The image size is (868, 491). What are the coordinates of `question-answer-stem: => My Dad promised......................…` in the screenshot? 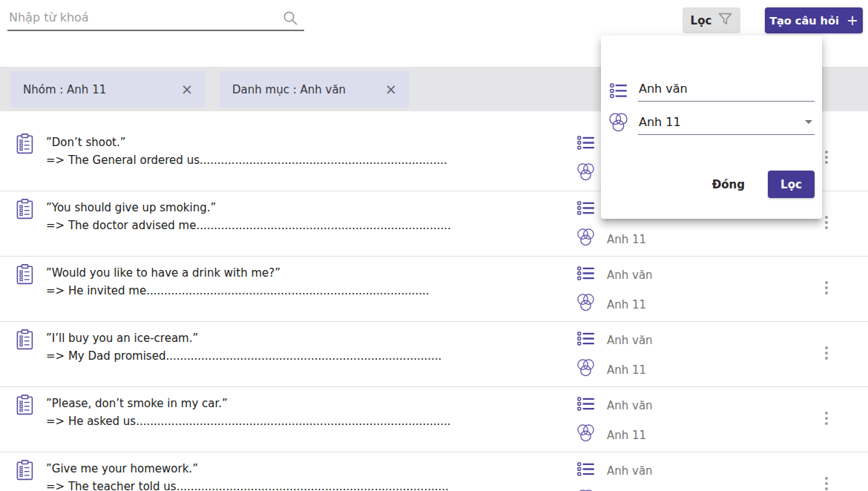 It's located at (243, 356).